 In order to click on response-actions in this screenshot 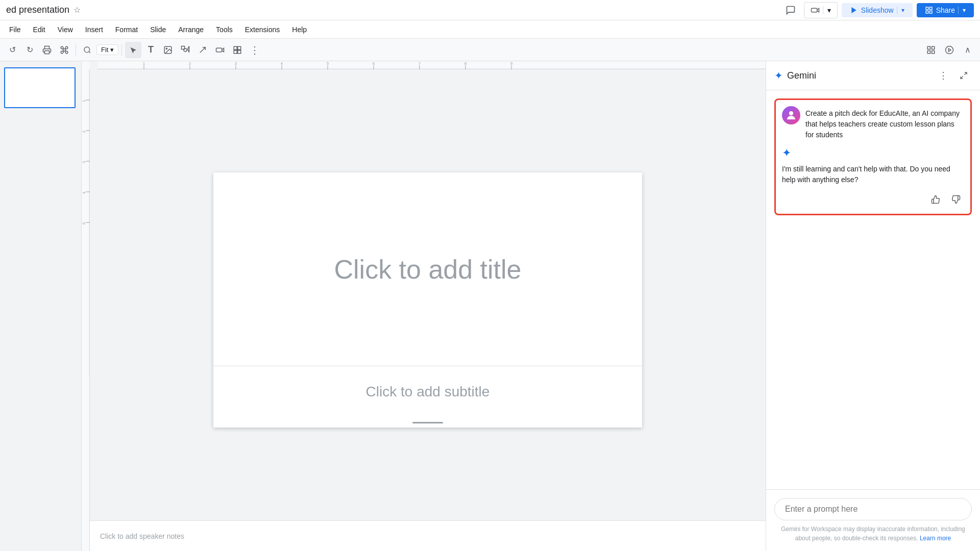, I will do `click(873, 199)`.